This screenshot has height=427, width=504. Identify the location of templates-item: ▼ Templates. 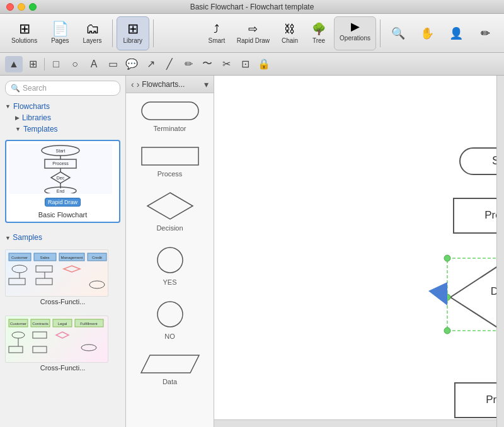
(68, 129).